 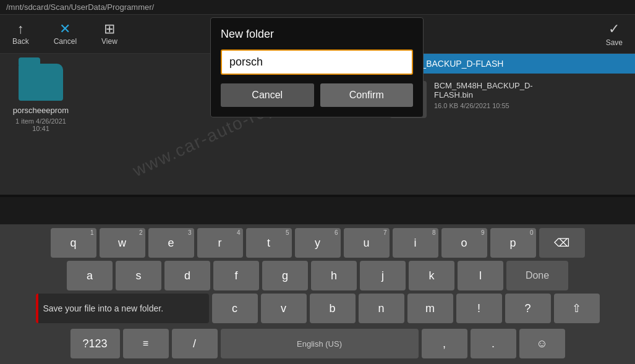 I want to click on period-key: ., so click(x=493, y=344).